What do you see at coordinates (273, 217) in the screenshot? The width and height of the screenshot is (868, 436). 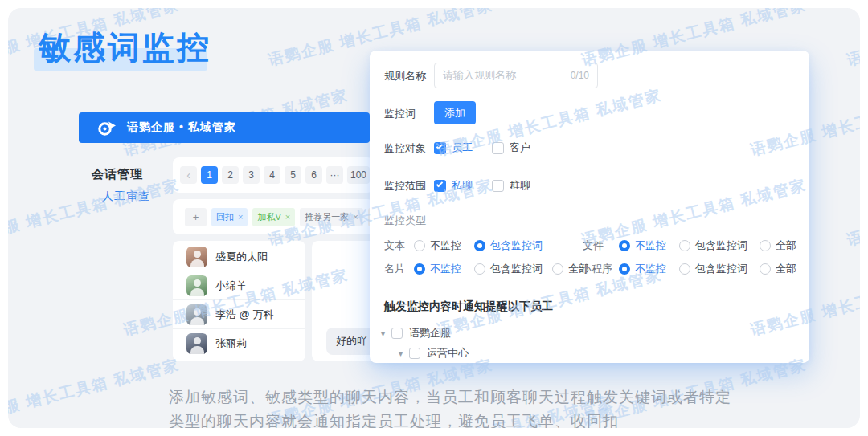 I see `tag-item: 加私V ×` at bounding box center [273, 217].